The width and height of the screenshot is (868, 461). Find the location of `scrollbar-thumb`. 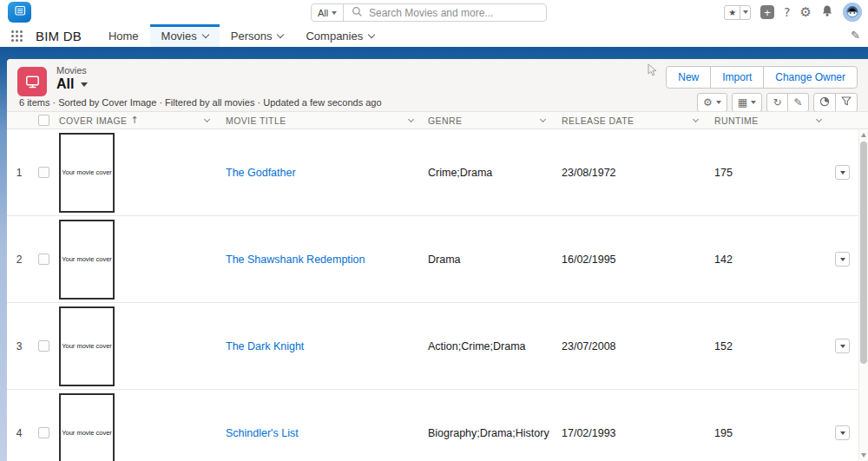

scrollbar-thumb is located at coordinates (864, 253).